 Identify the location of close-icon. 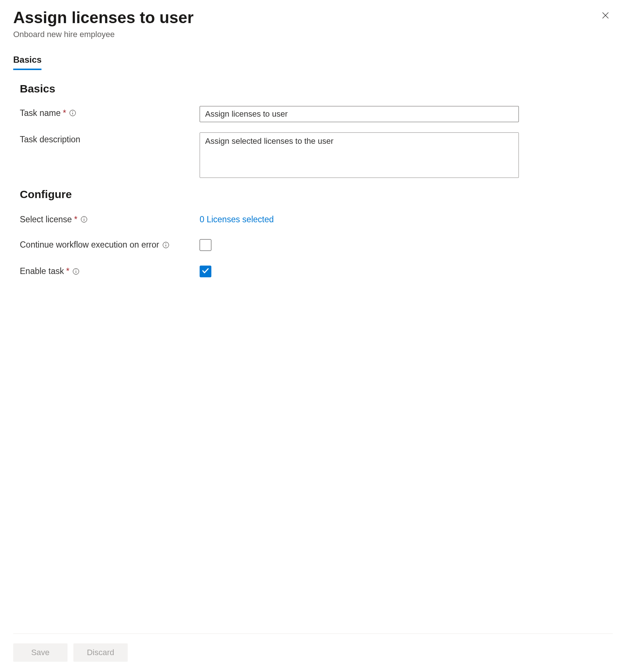
(605, 16).